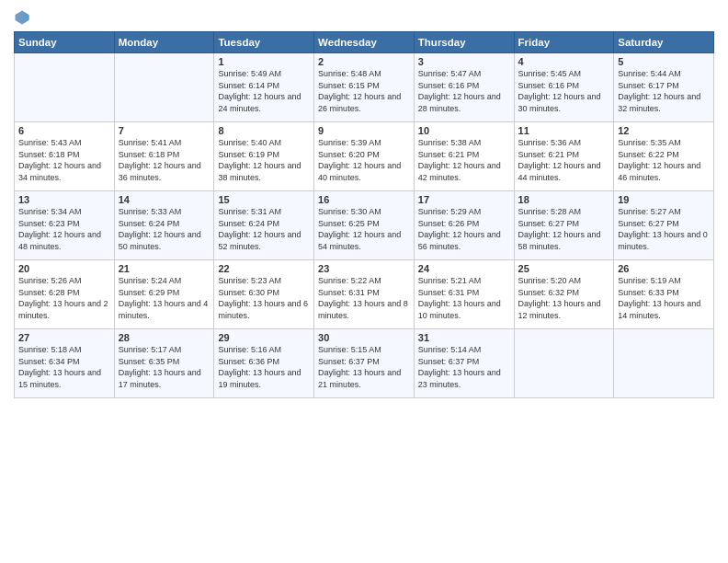 Image resolution: width=728 pixels, height=563 pixels. What do you see at coordinates (264, 229) in the screenshot?
I see `day-detail: Sunrise: 5:31 AM Sunset: 6:24 PM Dayligh…` at bounding box center [264, 229].